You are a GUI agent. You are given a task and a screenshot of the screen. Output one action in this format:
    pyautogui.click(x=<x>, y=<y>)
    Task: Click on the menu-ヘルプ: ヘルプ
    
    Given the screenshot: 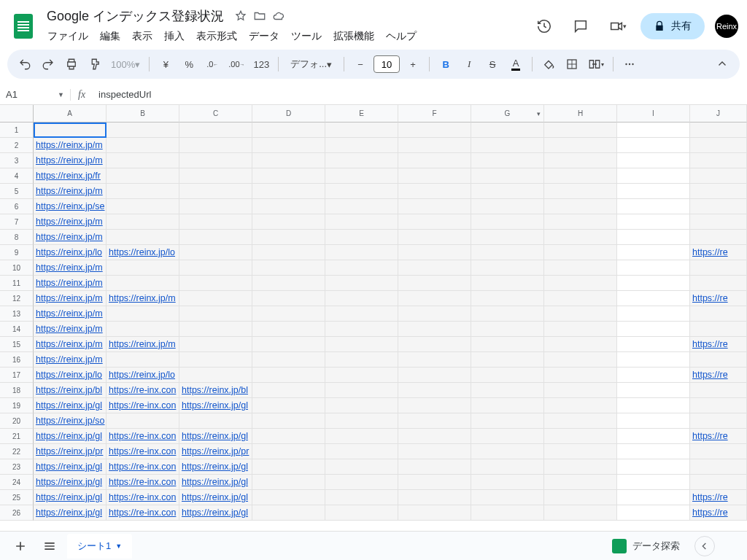 What is the action you would take?
    pyautogui.click(x=401, y=36)
    